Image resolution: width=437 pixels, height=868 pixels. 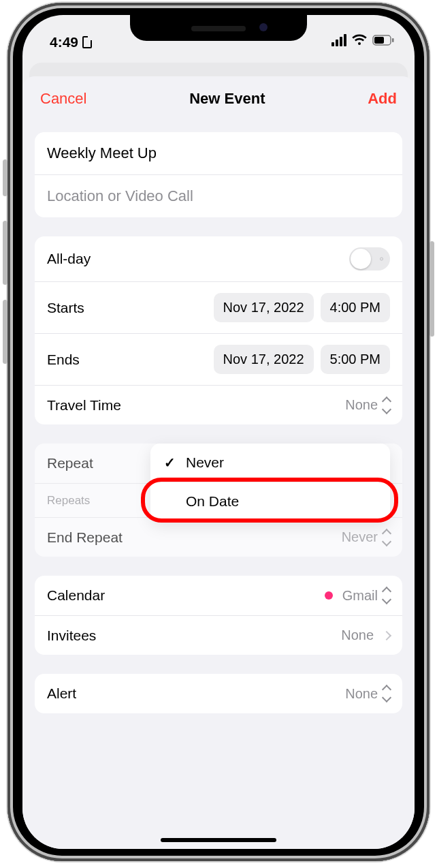 What do you see at coordinates (264, 308) in the screenshot?
I see `starts-date-button: Nov 17, 2022` at bounding box center [264, 308].